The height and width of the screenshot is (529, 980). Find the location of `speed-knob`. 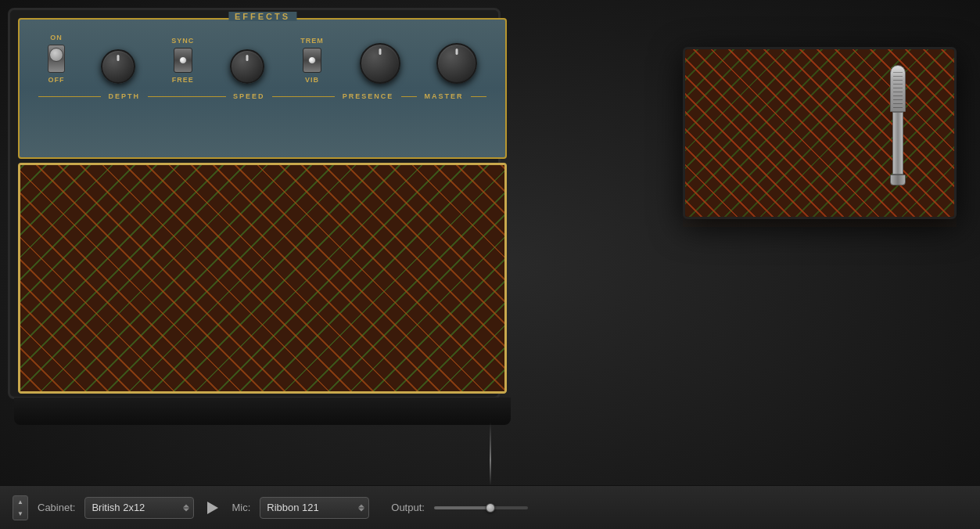

speed-knob is located at coordinates (247, 67).